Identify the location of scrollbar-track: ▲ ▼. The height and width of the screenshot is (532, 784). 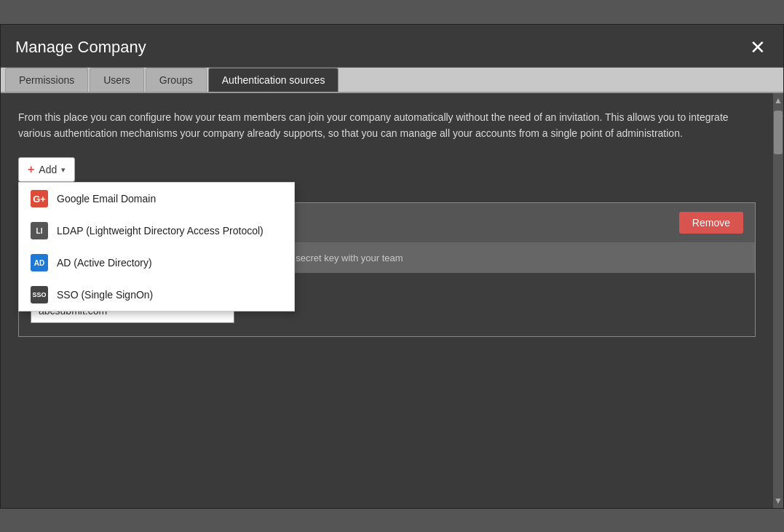
(778, 301).